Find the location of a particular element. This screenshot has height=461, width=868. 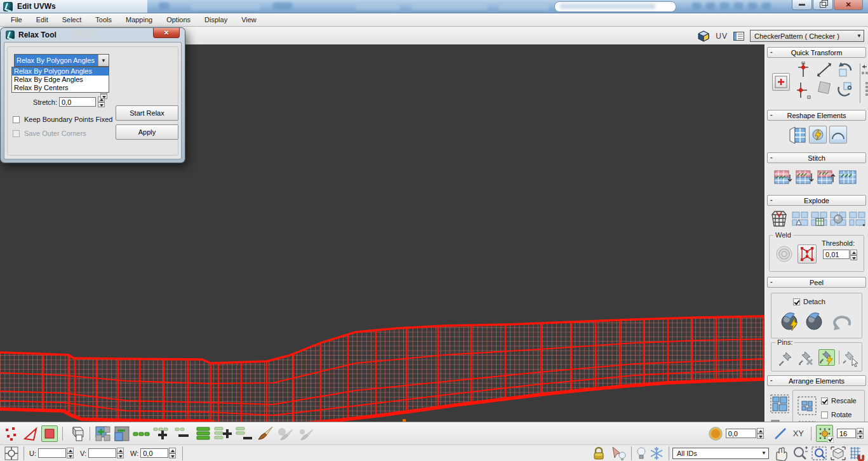

menu-mapping: Mapping is located at coordinates (139, 20).